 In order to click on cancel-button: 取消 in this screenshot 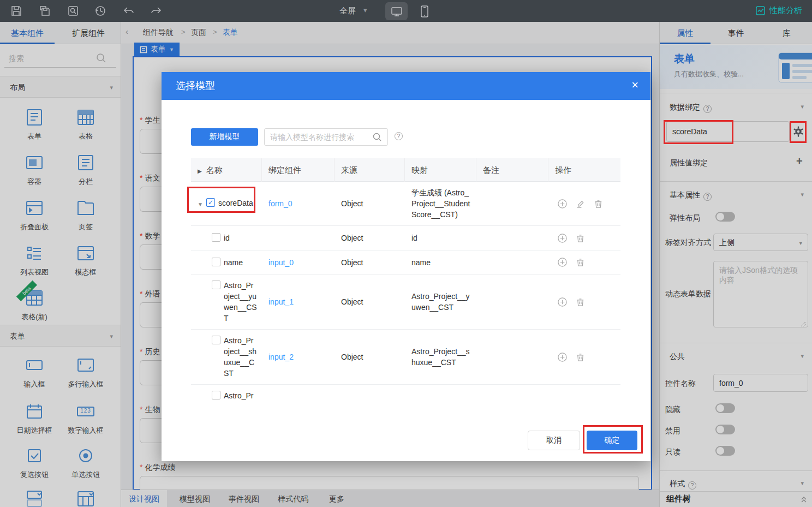, I will do `click(554, 440)`.